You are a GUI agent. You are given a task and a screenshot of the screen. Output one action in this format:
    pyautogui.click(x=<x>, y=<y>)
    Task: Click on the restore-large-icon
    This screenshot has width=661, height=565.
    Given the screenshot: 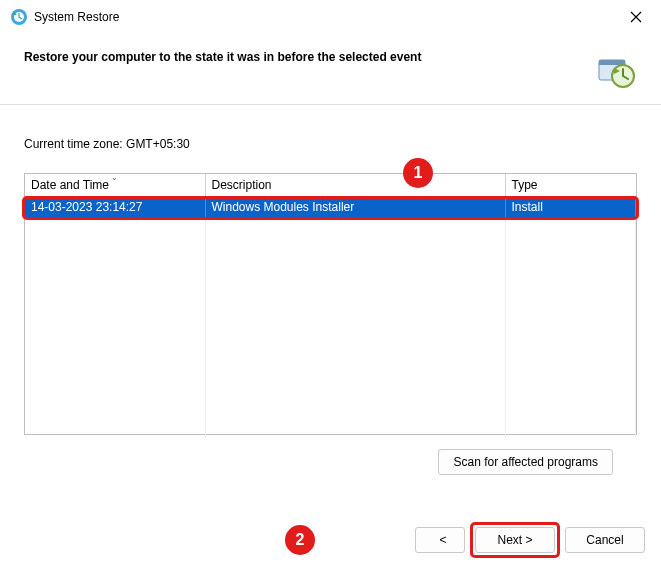 What is the action you would take?
    pyautogui.click(x=615, y=72)
    